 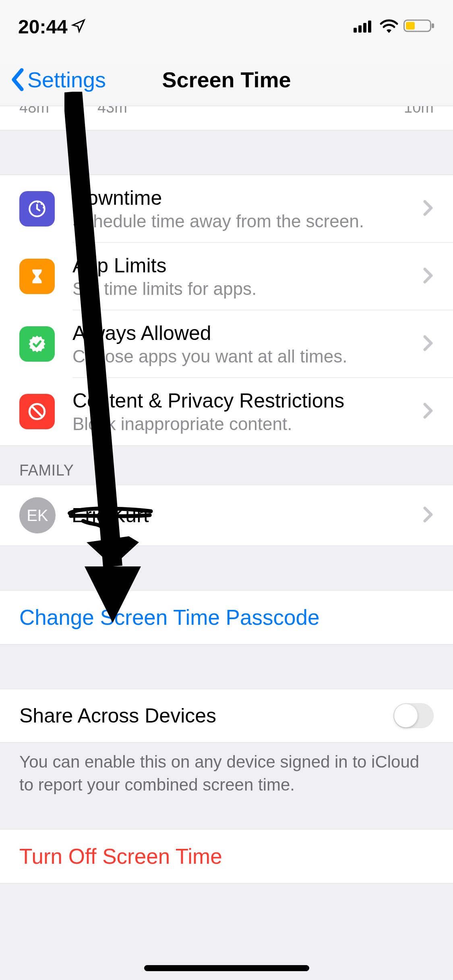 I want to click on home-indicator, so click(x=227, y=968).